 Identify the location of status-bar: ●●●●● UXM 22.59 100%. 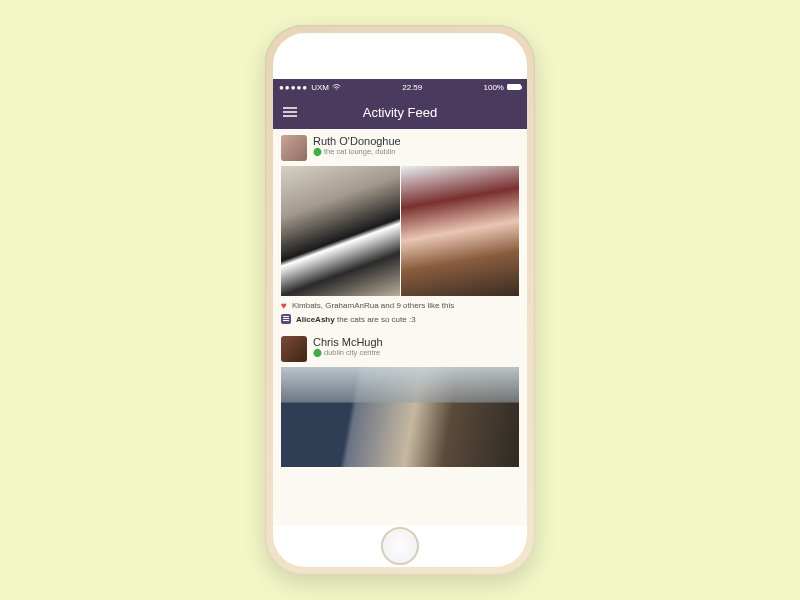
(400, 87).